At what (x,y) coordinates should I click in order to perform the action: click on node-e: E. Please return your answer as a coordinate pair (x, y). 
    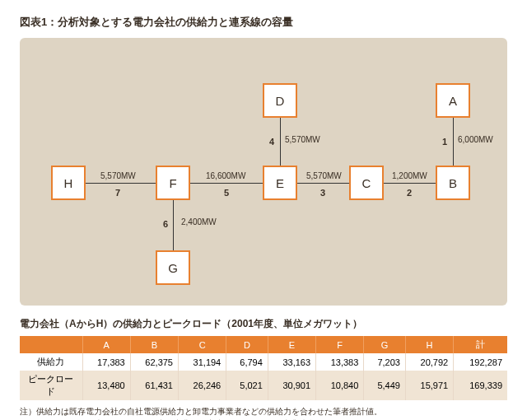
    Looking at the image, I should click on (280, 183).